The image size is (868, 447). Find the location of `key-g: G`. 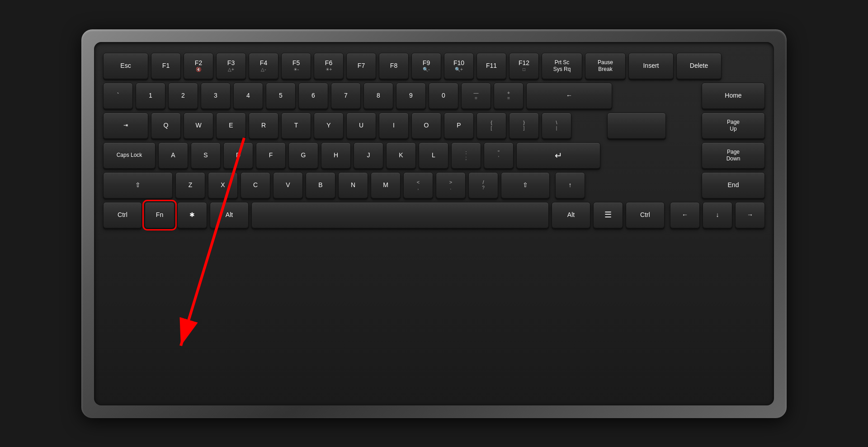

key-g: G is located at coordinates (303, 155).